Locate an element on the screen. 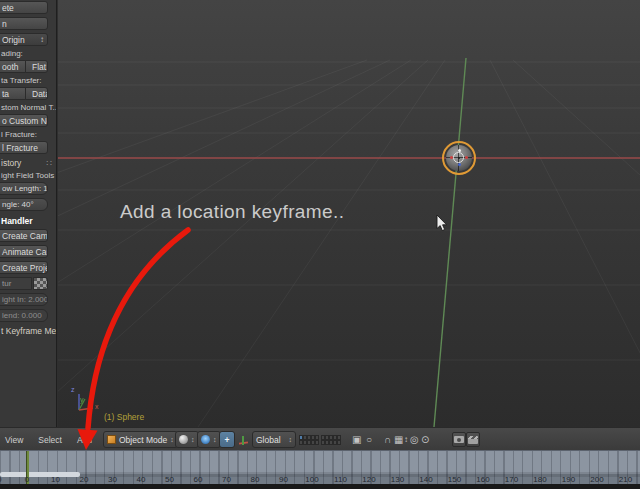 The width and height of the screenshot is (640, 489). frame-label: 110 is located at coordinates (340, 480).